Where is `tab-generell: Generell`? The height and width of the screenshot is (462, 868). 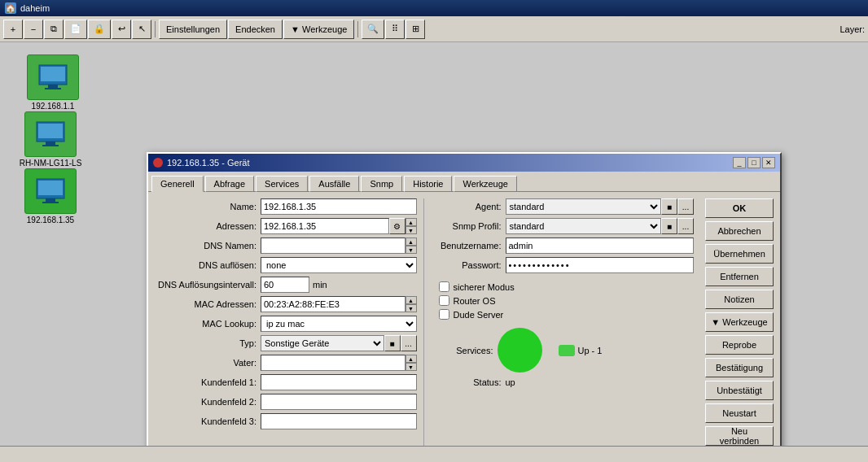 tab-generell: Generell is located at coordinates (178, 184).